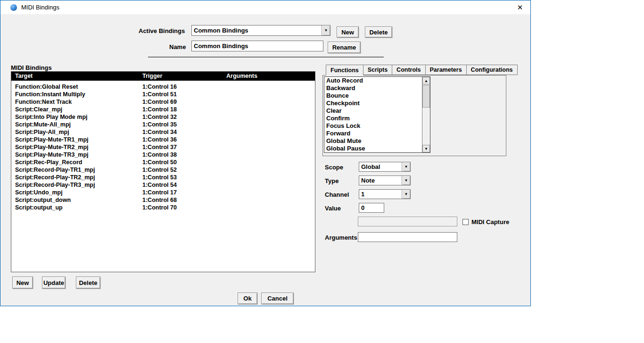 The image size is (644, 343). What do you see at coordinates (46, 87) in the screenshot?
I see `cell-target: Function:Global Reset` at bounding box center [46, 87].